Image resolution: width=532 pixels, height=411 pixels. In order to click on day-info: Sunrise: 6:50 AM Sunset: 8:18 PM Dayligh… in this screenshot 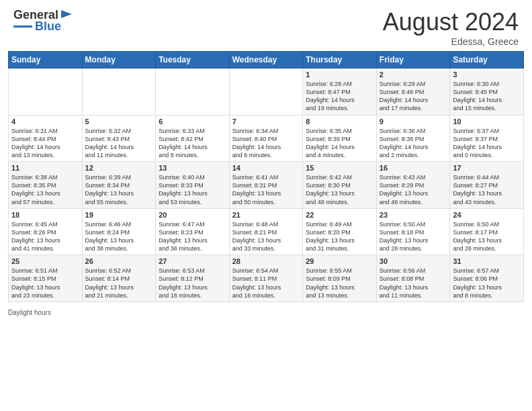, I will do `click(414, 236)`.